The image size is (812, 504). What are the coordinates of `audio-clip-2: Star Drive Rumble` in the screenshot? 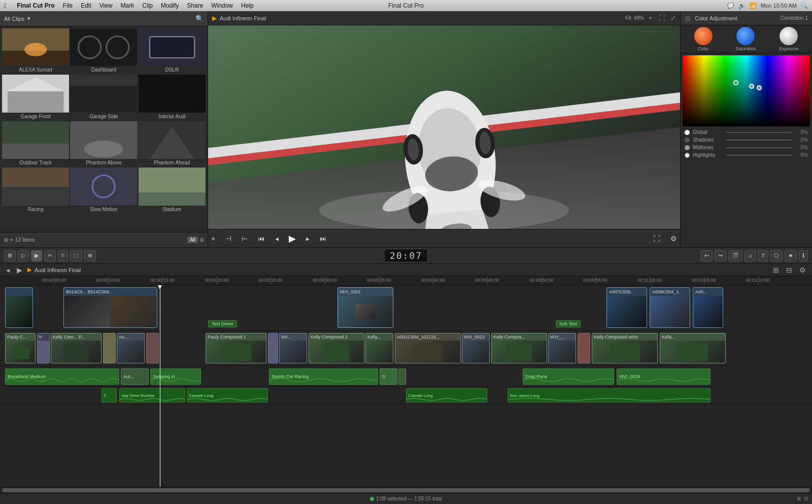 It's located at (152, 395).